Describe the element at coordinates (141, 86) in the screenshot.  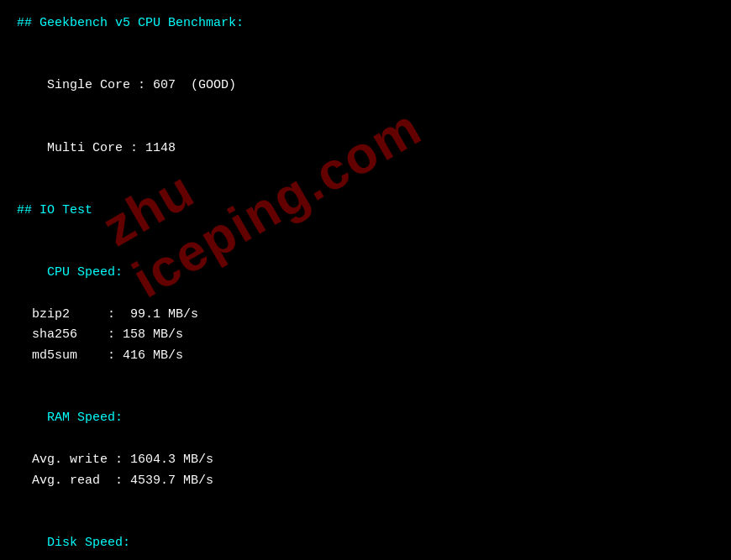
I see `single-core-label: Single Core : 607 (GOOD)` at that location.